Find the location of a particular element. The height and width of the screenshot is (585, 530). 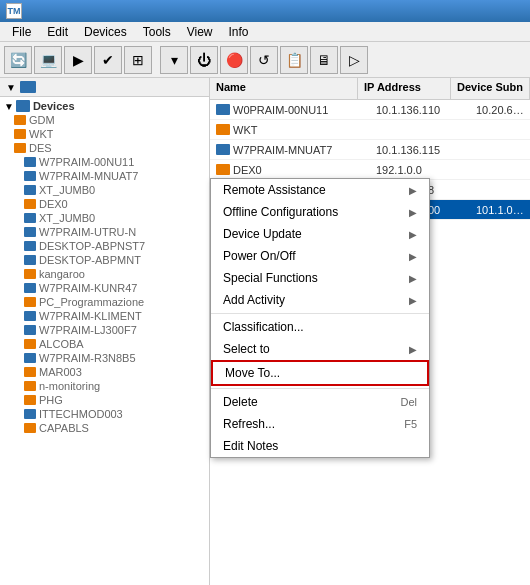

tree-item-6: DEX0 is located at coordinates (104, 204).